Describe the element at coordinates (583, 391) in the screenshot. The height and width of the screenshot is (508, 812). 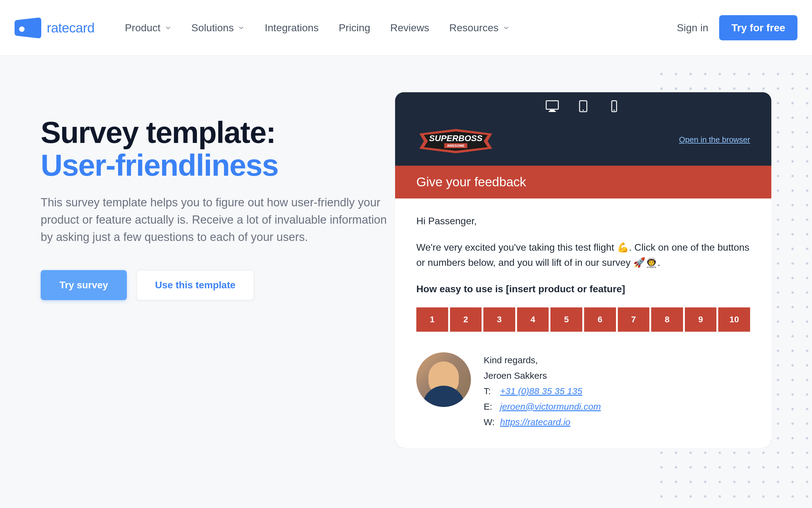
I see `email-signature: Kind regards, Jeroen Sakkers T: +31 (0)8…` at that location.